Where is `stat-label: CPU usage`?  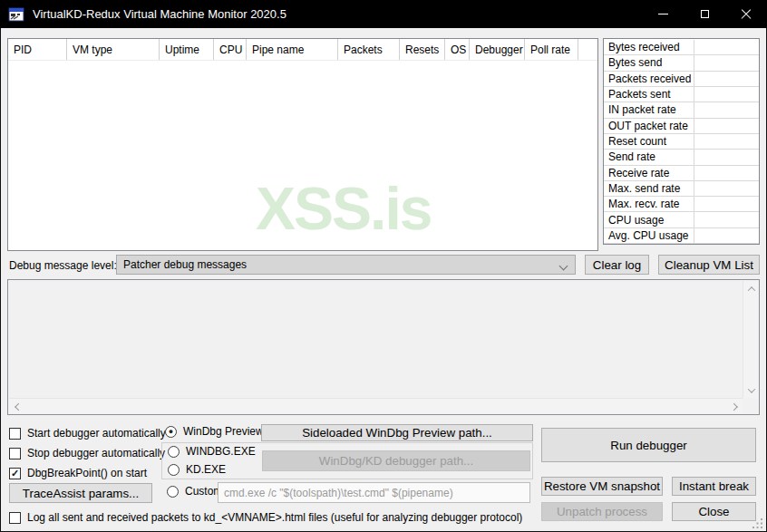 stat-label: CPU usage is located at coordinates (649, 219).